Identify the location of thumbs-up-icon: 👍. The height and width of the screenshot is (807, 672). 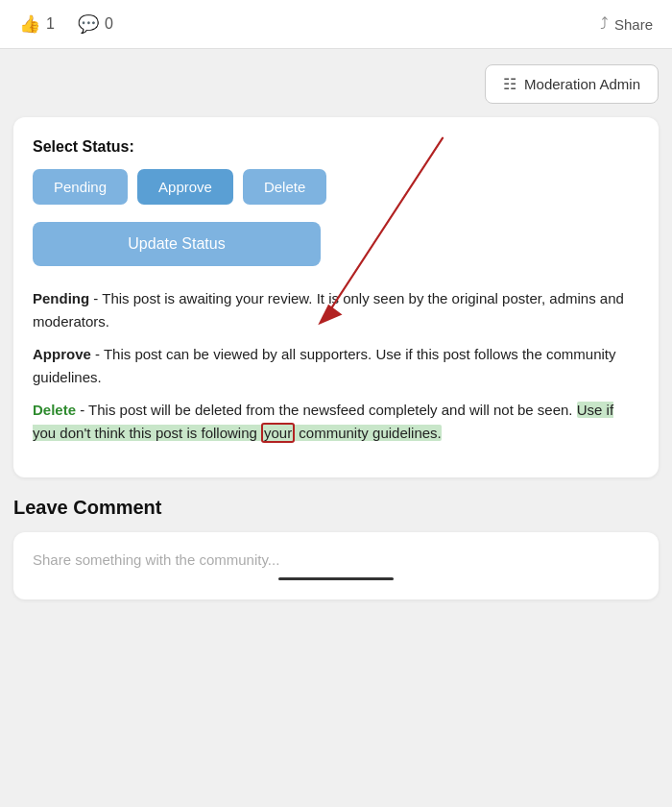
(30, 24).